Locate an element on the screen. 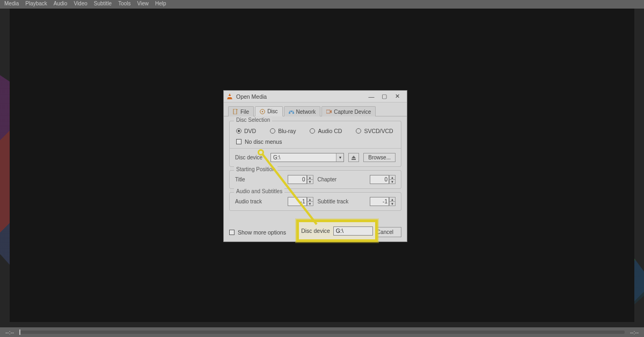 The width and height of the screenshot is (644, 337). callout-value-box: G:\ is located at coordinates (353, 231).